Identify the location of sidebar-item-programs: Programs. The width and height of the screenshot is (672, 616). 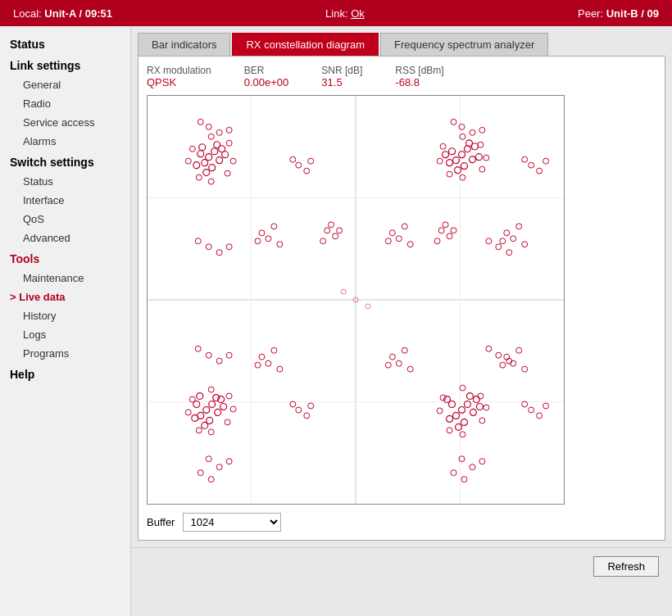
(66, 354).